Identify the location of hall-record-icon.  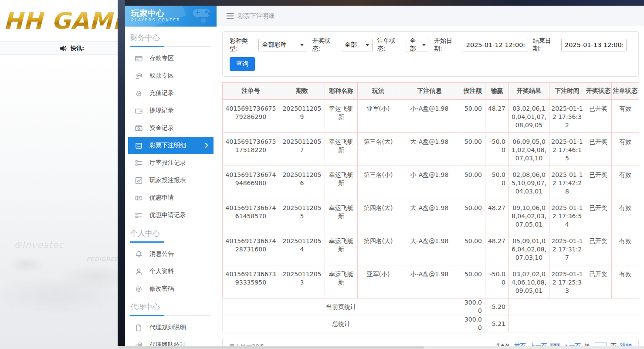
(139, 163).